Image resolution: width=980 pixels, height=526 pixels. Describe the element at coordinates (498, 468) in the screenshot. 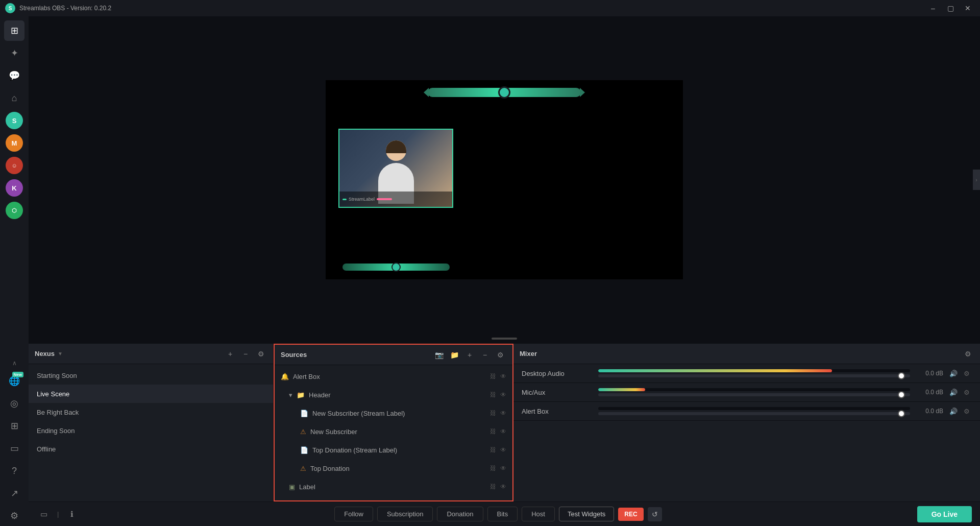

I see `source-actions-top-donation: ⛓ 👁` at that location.